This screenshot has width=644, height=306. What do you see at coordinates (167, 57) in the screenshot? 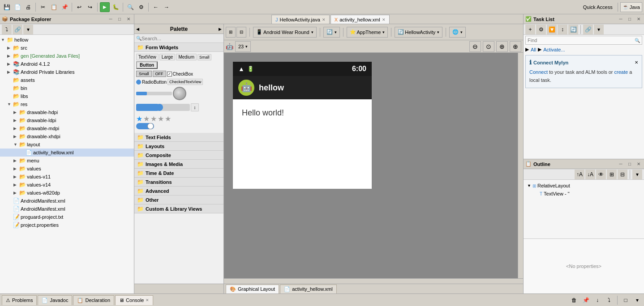
I see `widget-large: Large` at bounding box center [167, 57].